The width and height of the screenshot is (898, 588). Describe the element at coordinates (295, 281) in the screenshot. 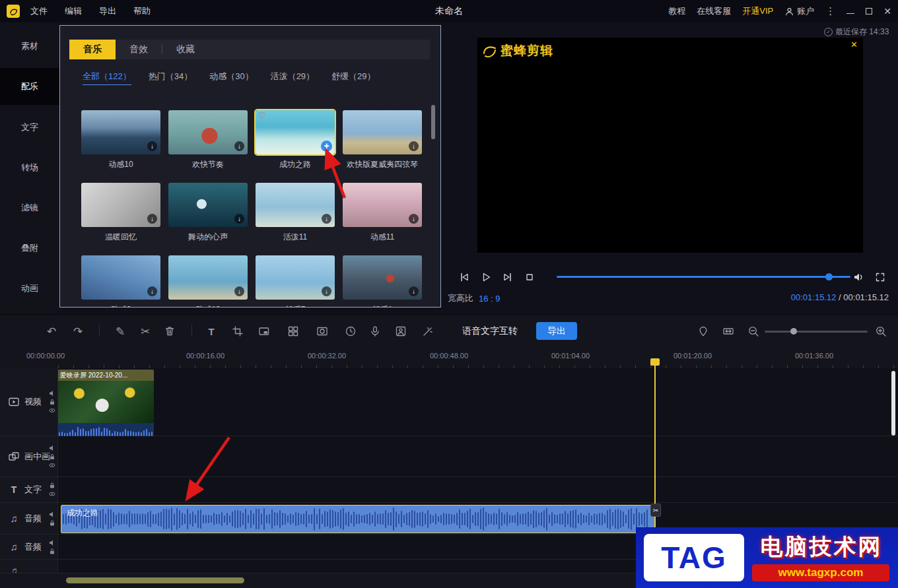

I see `music-item: ↓ 舒缓7` at that location.